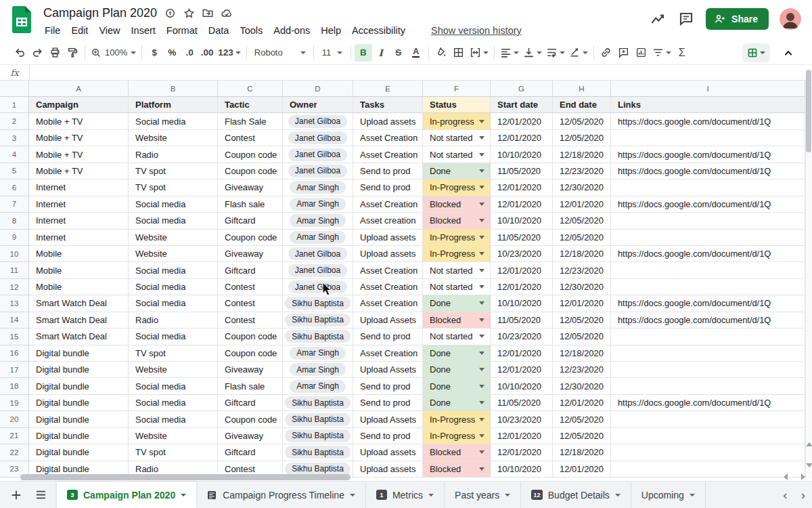  Describe the element at coordinates (388, 171) in the screenshot. I see `cell-E5: Send to prod` at that location.